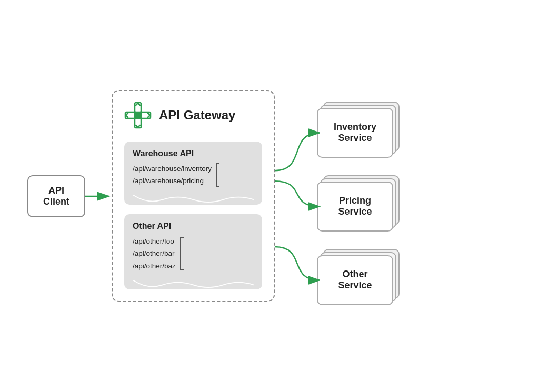  I want to click on other-service-label: OtherService, so click(355, 280).